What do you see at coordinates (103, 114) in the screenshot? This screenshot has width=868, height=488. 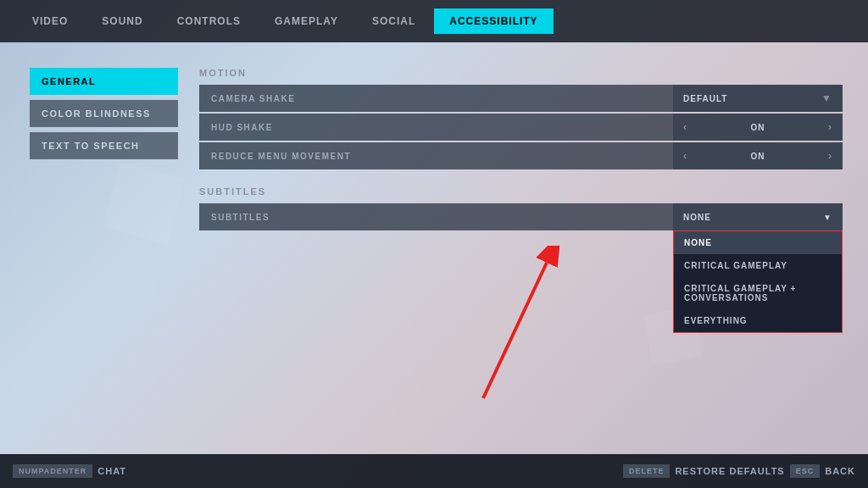 I see `sidebar-item-color-blindness: COLOR BLINDNESS` at bounding box center [103, 114].